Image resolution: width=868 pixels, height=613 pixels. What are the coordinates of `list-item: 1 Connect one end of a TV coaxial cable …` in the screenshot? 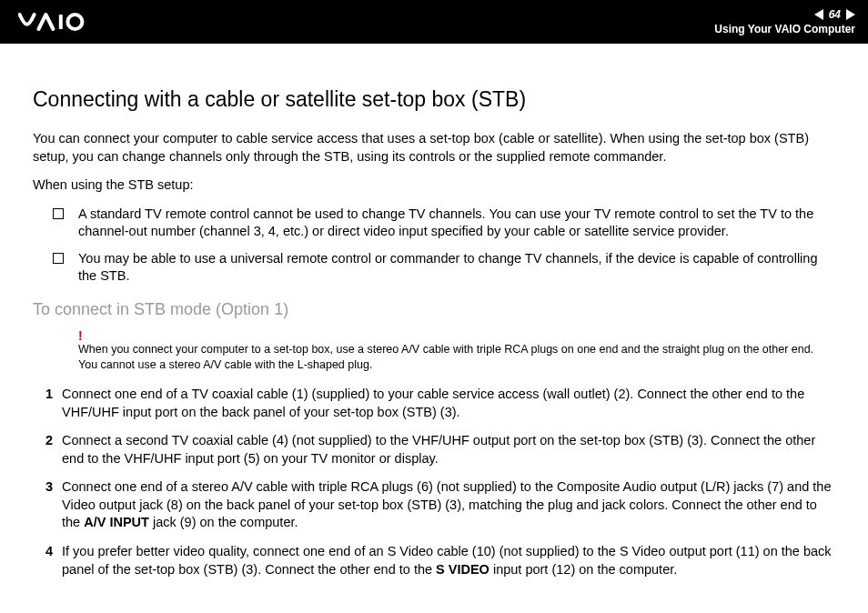 It's located at (434, 404).